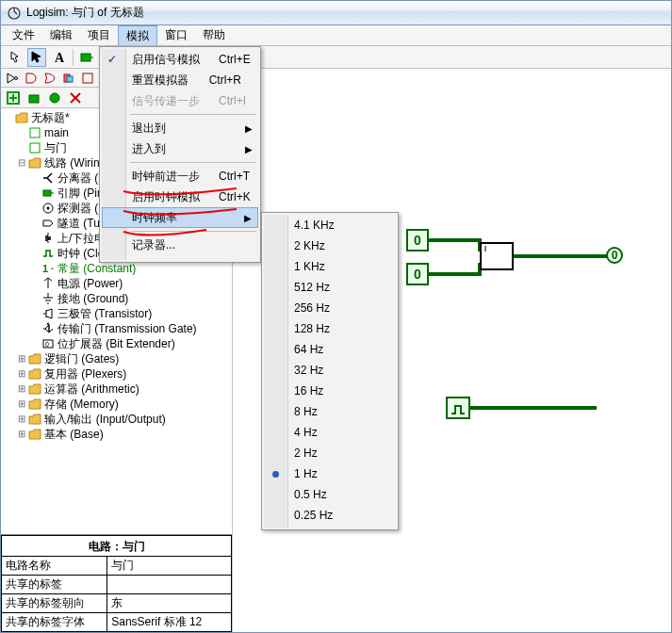  Describe the element at coordinates (55, 98) in the screenshot. I see `move-down-button` at that location.